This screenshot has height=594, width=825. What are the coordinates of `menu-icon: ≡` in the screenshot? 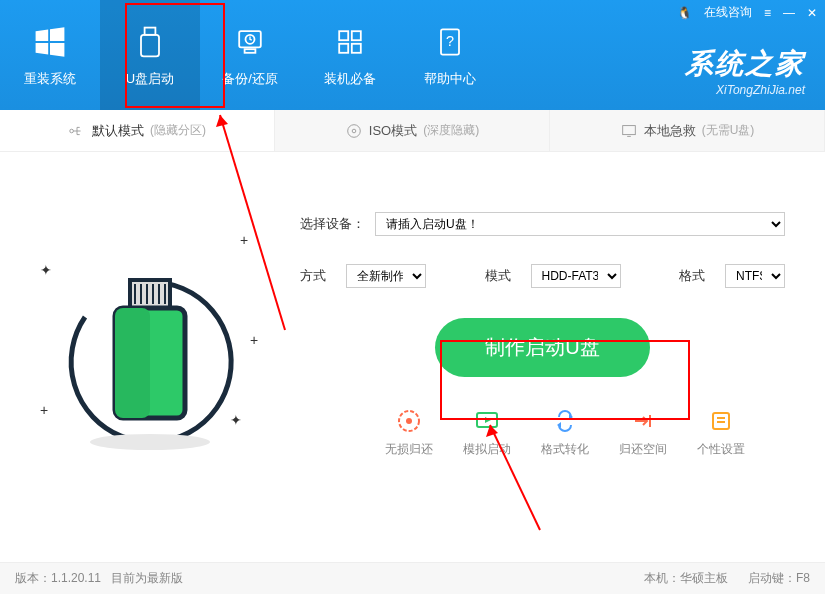 It's located at (768, 13).